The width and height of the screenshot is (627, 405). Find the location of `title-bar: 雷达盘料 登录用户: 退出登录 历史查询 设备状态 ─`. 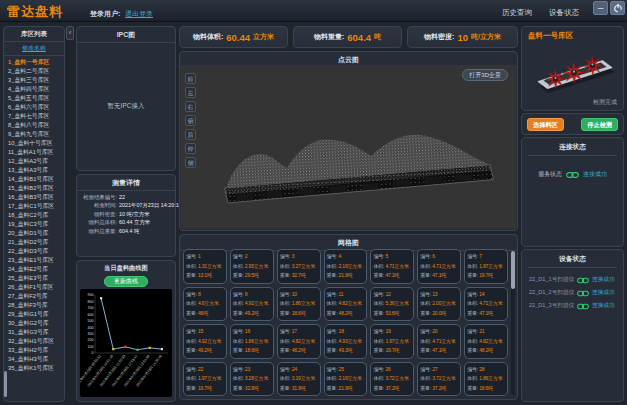

title-bar: 雷达盘料 登录用户: 退出登录 历史查询 设备状态 ─ is located at coordinates (314, 11).